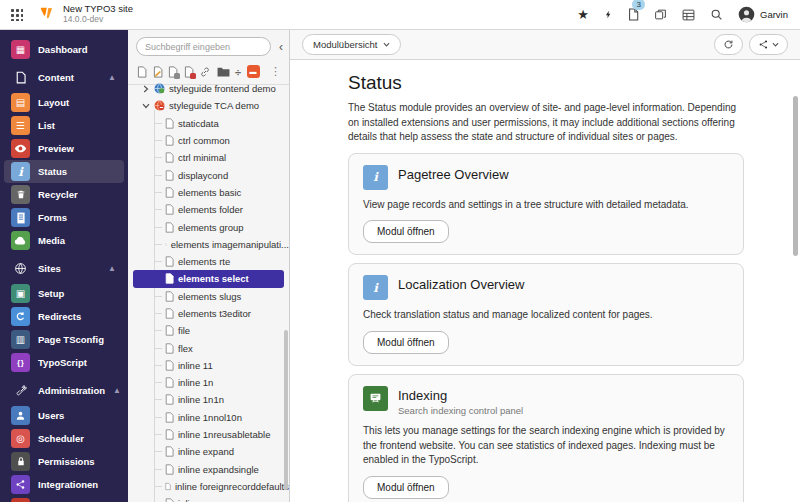 This screenshot has width=800, height=502. I want to click on module-layout: ▤ Layout, so click(64, 102).